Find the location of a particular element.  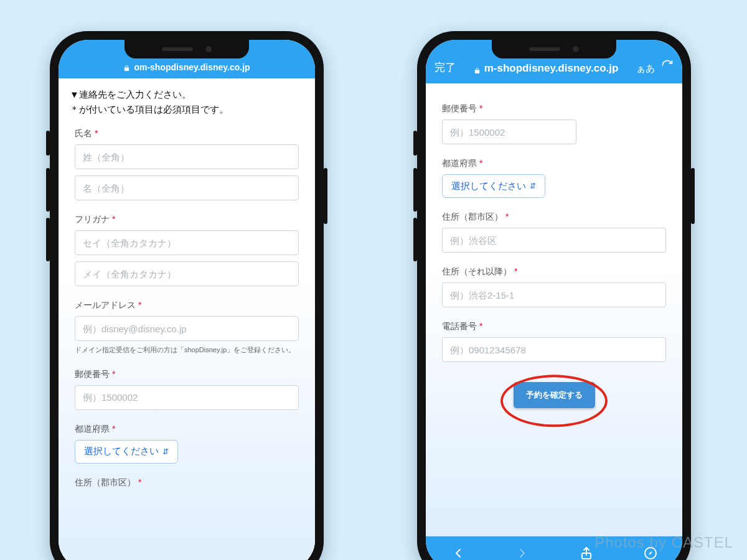

field-phone: 電話番号* is located at coordinates (554, 342).